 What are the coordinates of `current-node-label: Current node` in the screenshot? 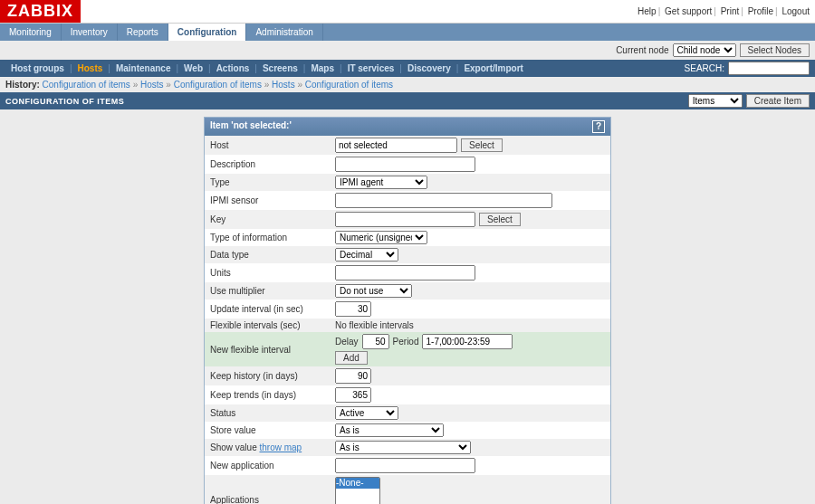 It's located at (642, 51).